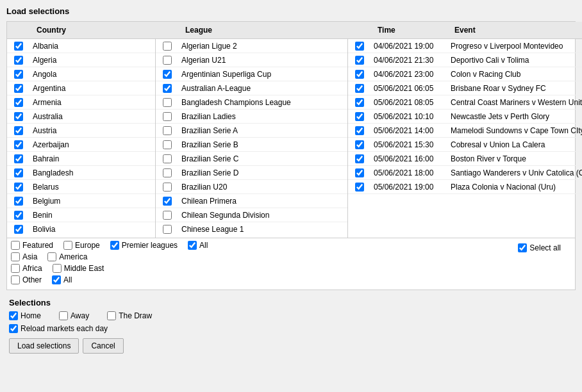  Describe the element at coordinates (58, 329) in the screenshot. I see `reload-markets: Reload markets each day` at that location.